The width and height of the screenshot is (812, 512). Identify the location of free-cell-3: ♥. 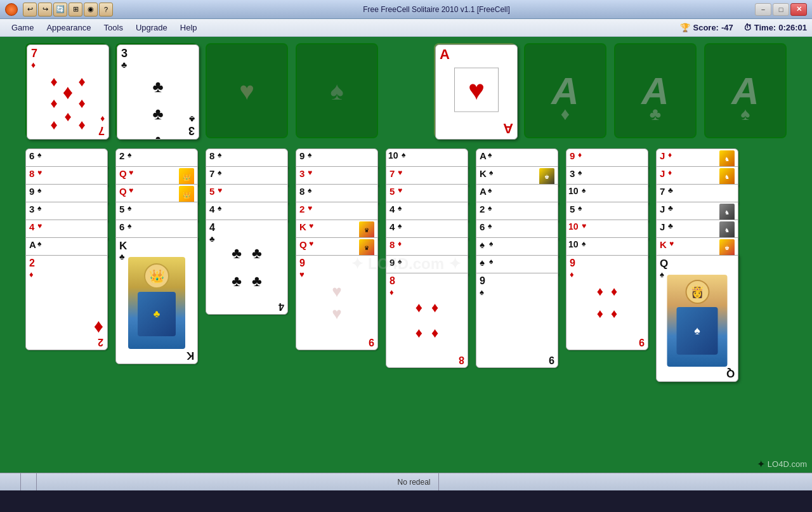
(247, 91).